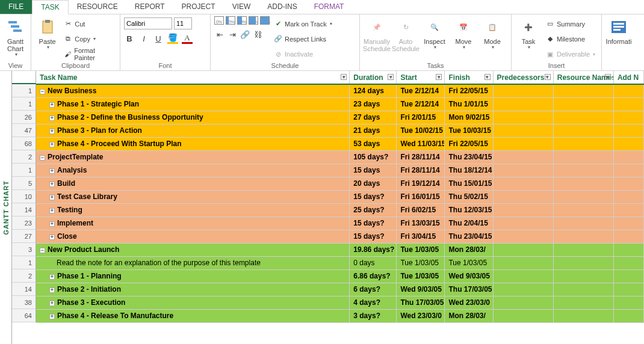 This screenshot has height=344, width=644. I want to click on col-finish: Finish▾, so click(469, 78).